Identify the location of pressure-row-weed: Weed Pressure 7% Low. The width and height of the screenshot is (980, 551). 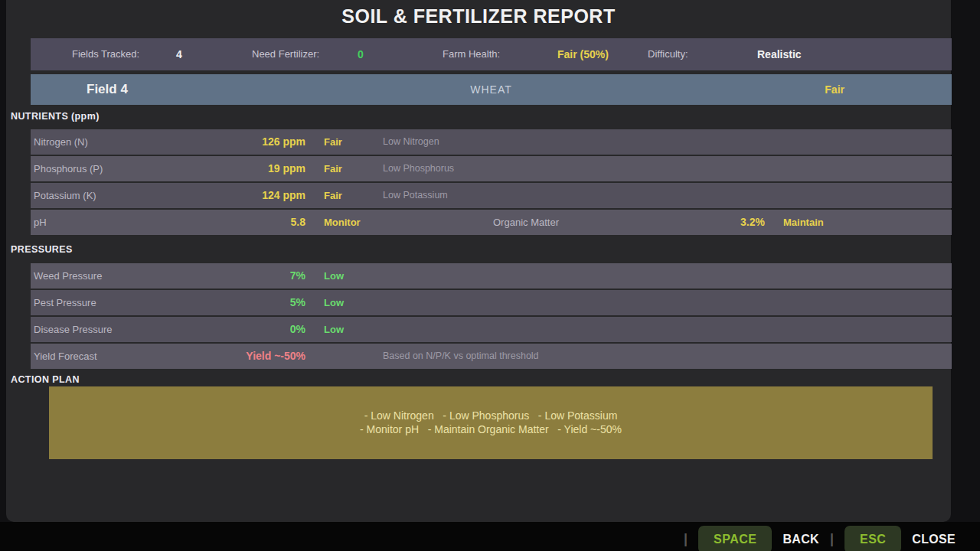
(492, 276).